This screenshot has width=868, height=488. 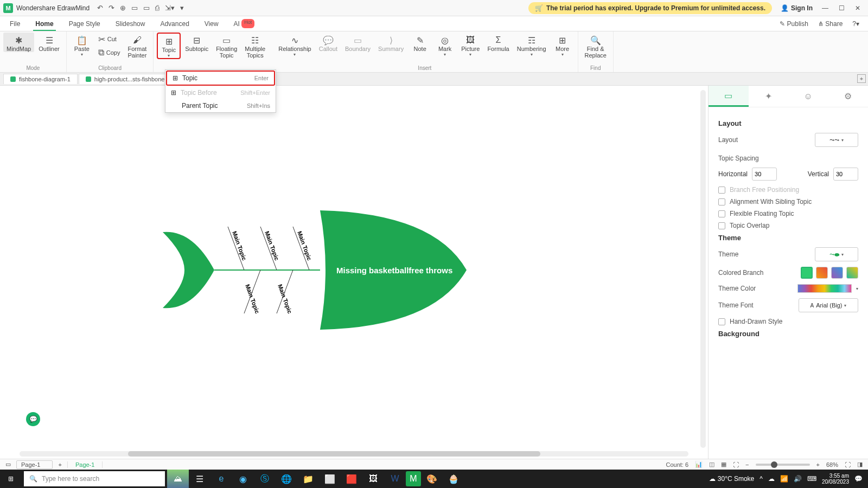 What do you see at coordinates (169, 46) in the screenshot?
I see `topic-button: ⊞Topic▾` at bounding box center [169, 46].